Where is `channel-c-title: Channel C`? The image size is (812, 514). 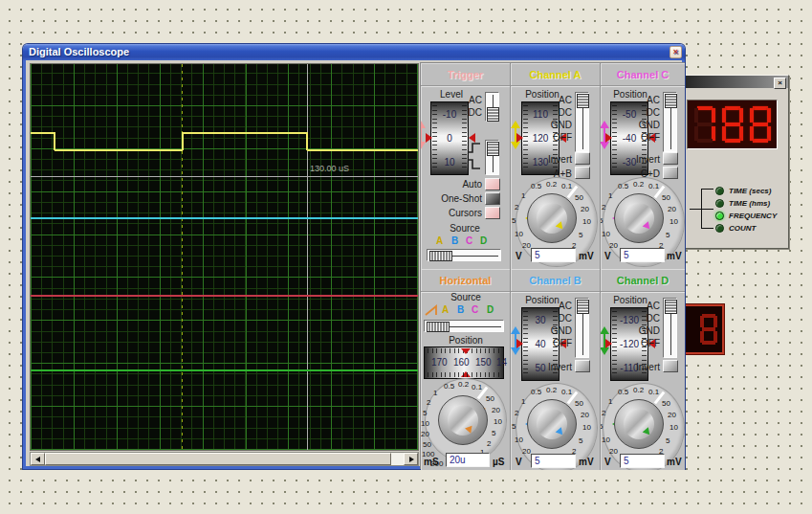
channel-c-title: Channel C is located at coordinates (643, 75).